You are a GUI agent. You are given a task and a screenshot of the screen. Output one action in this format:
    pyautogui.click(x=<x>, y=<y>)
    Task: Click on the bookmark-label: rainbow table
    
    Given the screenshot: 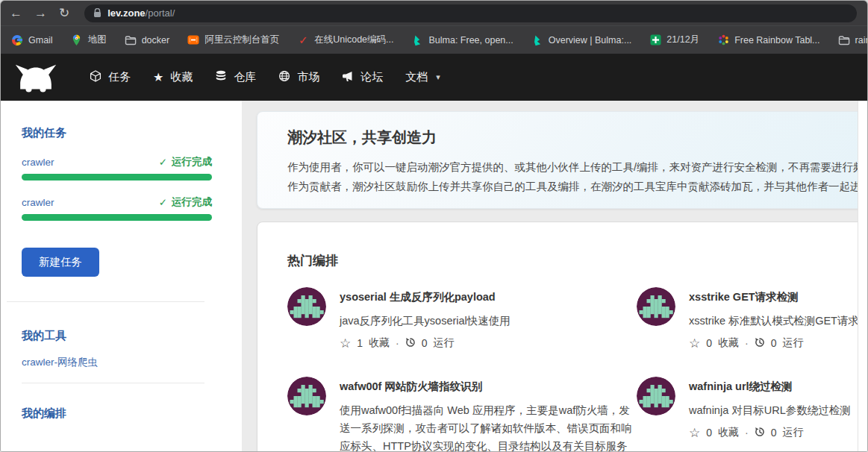 What is the action you would take?
    pyautogui.click(x=861, y=40)
    